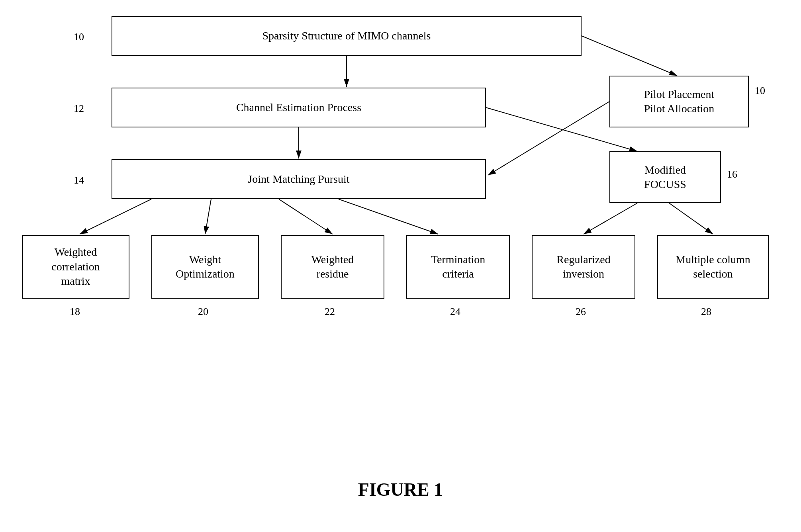  Describe the element at coordinates (584, 267) in the screenshot. I see `box-ri: Regularized inversion` at that location.